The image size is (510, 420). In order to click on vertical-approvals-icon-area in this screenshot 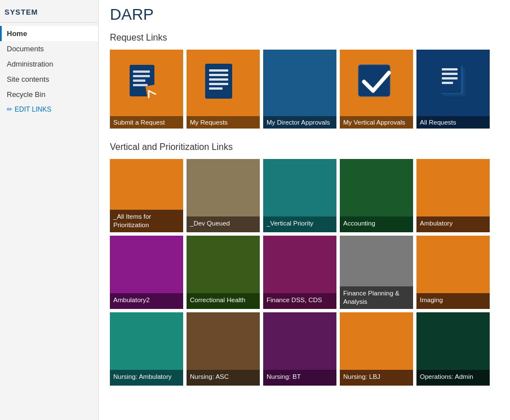, I will do `click(376, 83)`.